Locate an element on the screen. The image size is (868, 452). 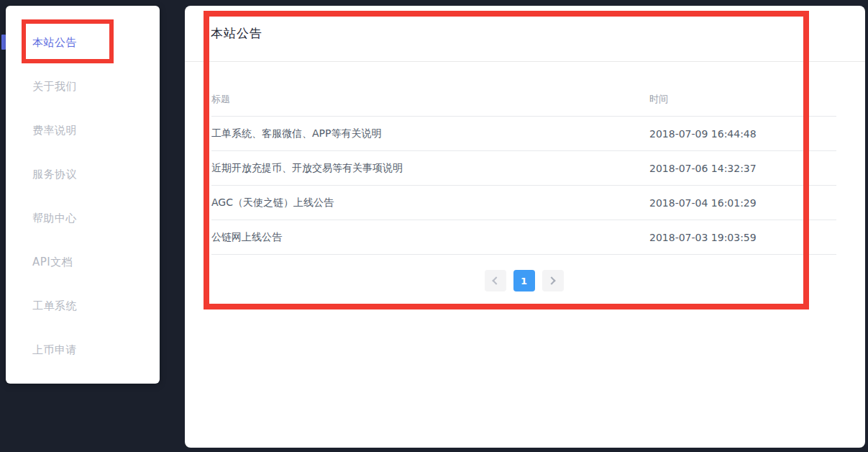
table-header-row: 标题 时间 is located at coordinates (524, 99).